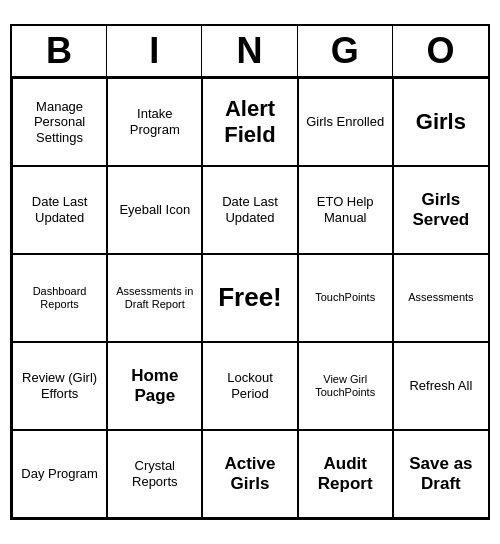  What do you see at coordinates (154, 210) in the screenshot?
I see `bingo-cell-6: Eyeball Icon` at bounding box center [154, 210].